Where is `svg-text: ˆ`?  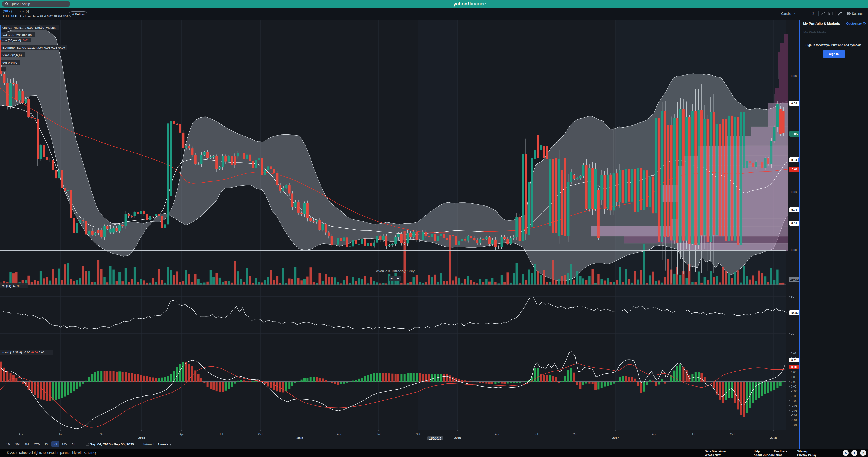 svg-text: ˆ is located at coordinates (3, 69).